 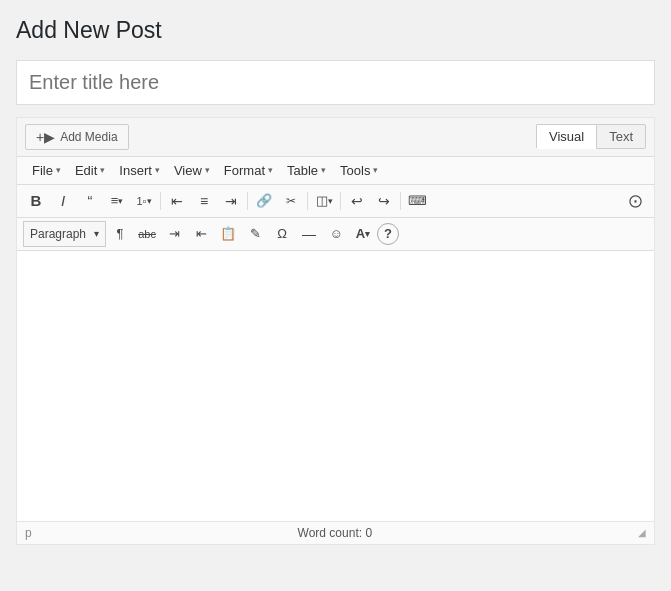 I want to click on clear-formatting-button: ✎, so click(x=255, y=234).